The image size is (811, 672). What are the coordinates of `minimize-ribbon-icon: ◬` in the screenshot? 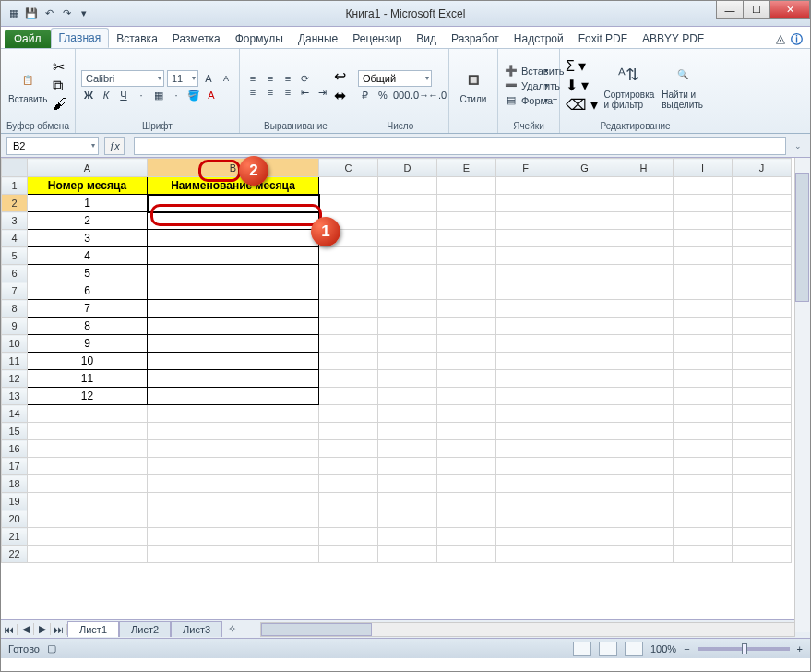 It's located at (781, 40).